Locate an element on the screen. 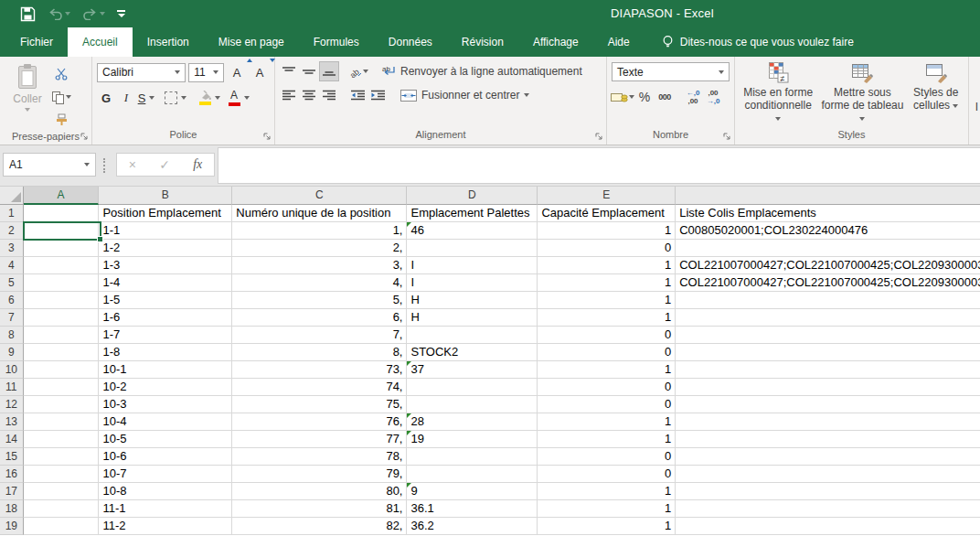  cell-A6 is located at coordinates (62, 300).